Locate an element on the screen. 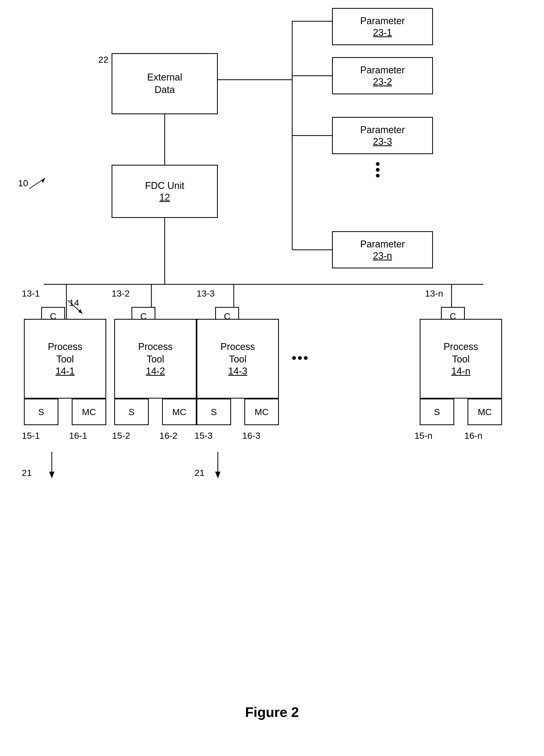 This screenshot has width=544, height=756. s-box-n: S is located at coordinates (437, 412).